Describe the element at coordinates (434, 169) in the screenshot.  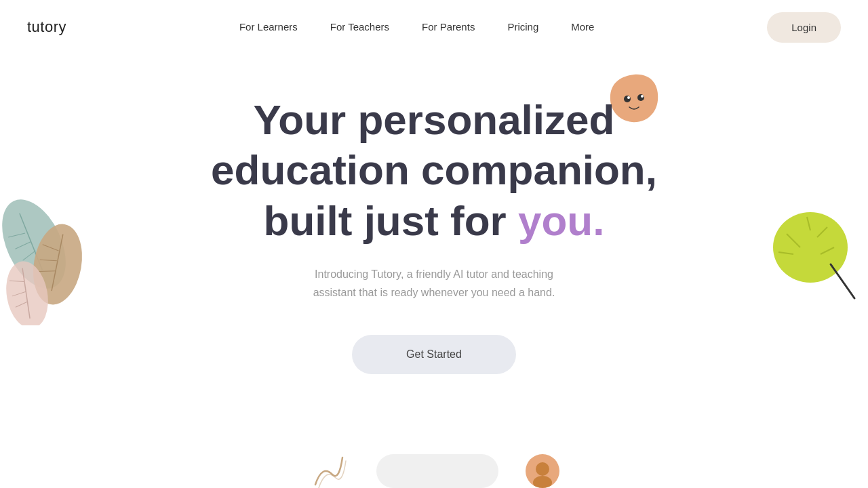
I see `hero-title-line2: education companion,` at that location.